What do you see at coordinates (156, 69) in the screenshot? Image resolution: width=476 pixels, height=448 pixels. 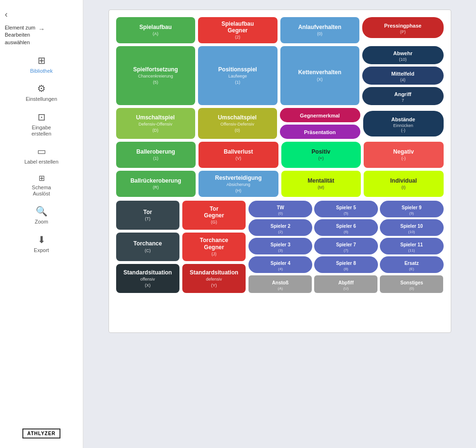 I see `cell-title: Spielfortsetzung` at bounding box center [156, 69].